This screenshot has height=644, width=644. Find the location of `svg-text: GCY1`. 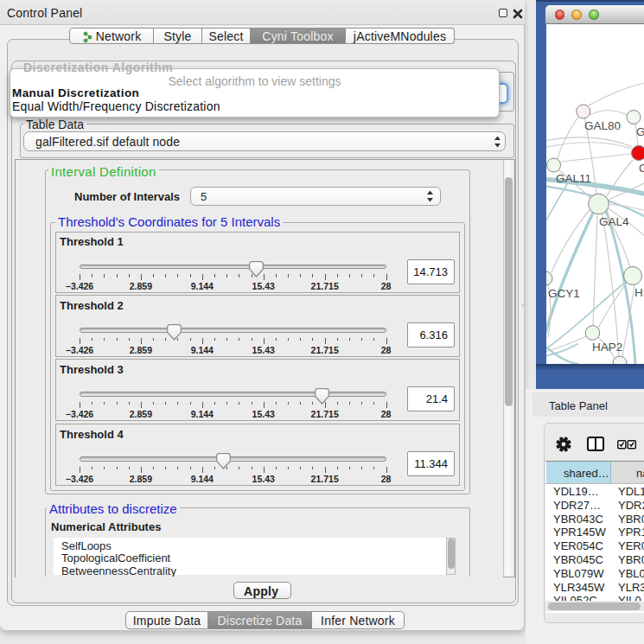

svg-text: GCY1 is located at coordinates (564, 294).